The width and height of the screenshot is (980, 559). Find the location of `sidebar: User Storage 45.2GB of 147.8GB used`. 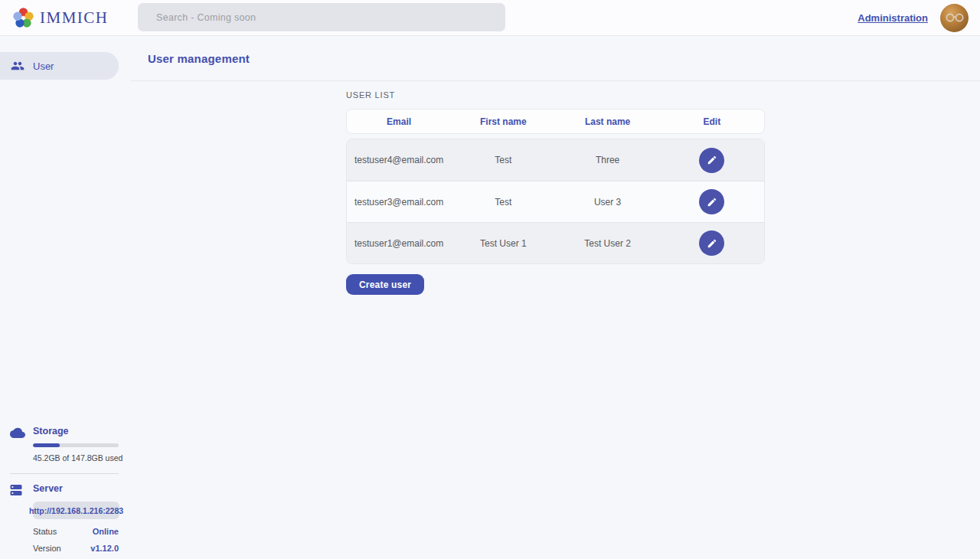

sidebar: User Storage 45.2GB of 147.8GB used is located at coordinates (66, 297).